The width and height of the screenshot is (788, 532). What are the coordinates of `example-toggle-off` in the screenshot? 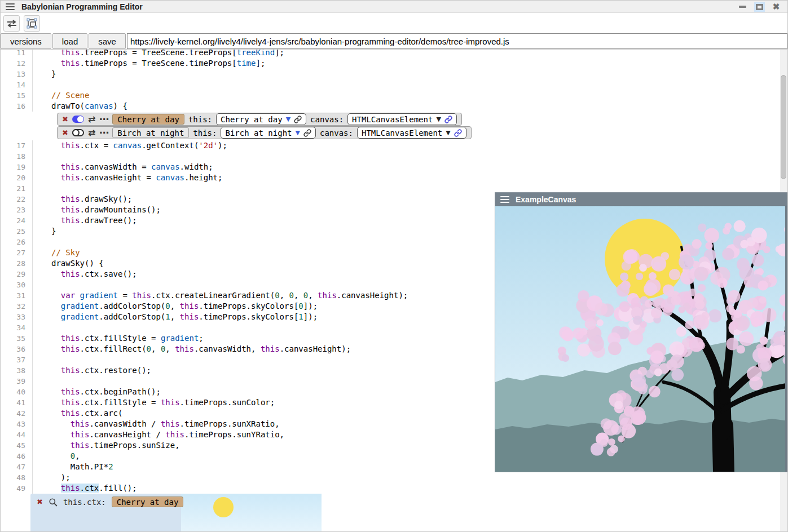 It's located at (78, 133).